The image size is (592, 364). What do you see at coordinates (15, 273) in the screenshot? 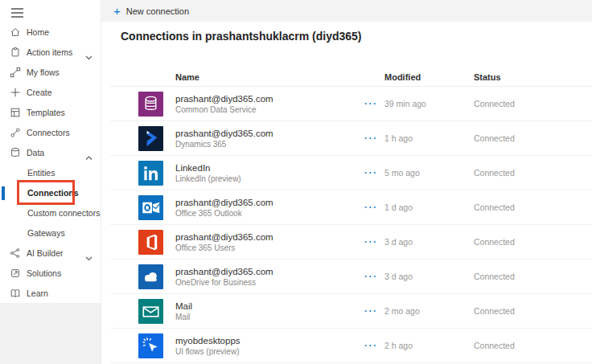
I see `solutions-icon` at bounding box center [15, 273].